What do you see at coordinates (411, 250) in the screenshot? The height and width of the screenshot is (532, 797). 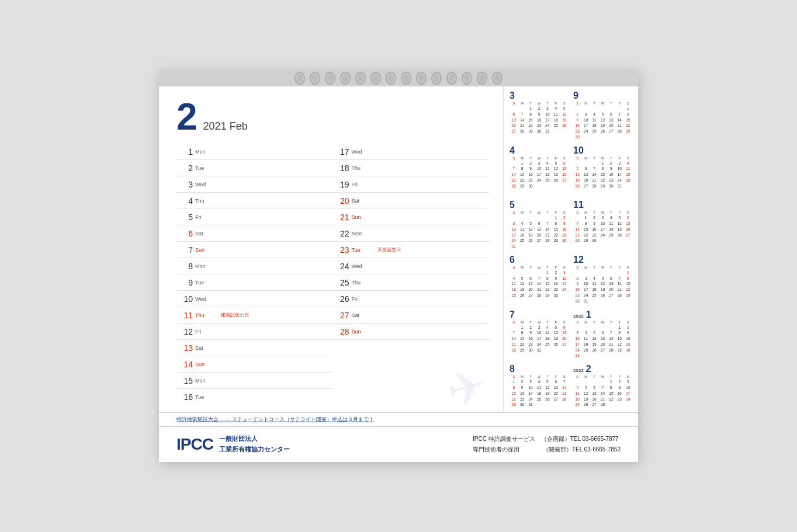 I see `day-row: 23Tue天皇誕生日` at bounding box center [411, 250].